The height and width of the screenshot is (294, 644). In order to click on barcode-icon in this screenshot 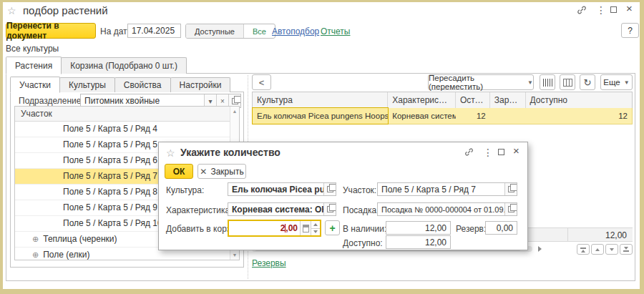, I will do `click(548, 83)`.